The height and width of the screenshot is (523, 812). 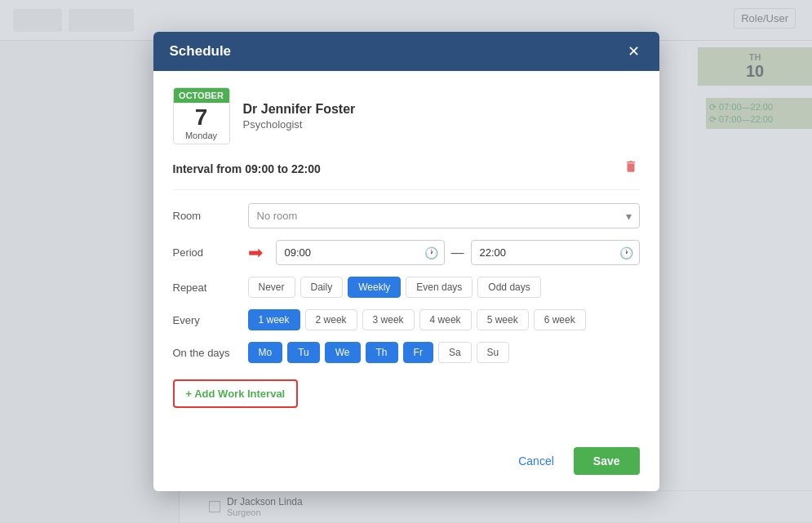 I want to click on repeat-row: Repeat Never Daily Weekly Even days Odd …, so click(x=406, y=287).